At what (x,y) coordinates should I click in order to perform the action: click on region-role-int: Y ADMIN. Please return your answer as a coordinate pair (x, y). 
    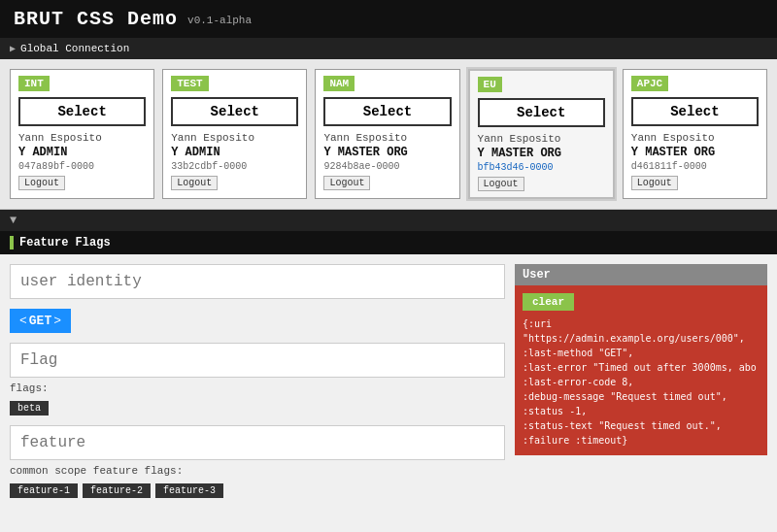
    Looking at the image, I should click on (82, 152).